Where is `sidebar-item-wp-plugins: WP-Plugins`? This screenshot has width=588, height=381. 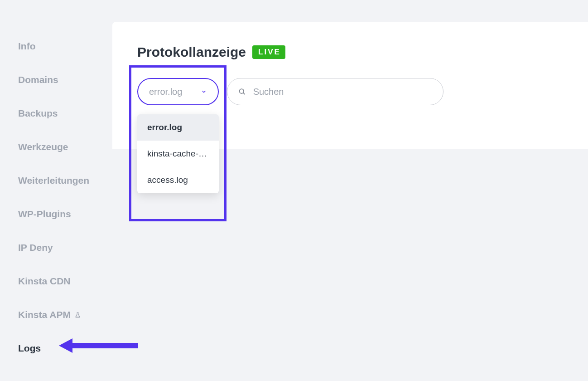 sidebar-item-wp-plugins: WP-Plugins is located at coordinates (63, 214).